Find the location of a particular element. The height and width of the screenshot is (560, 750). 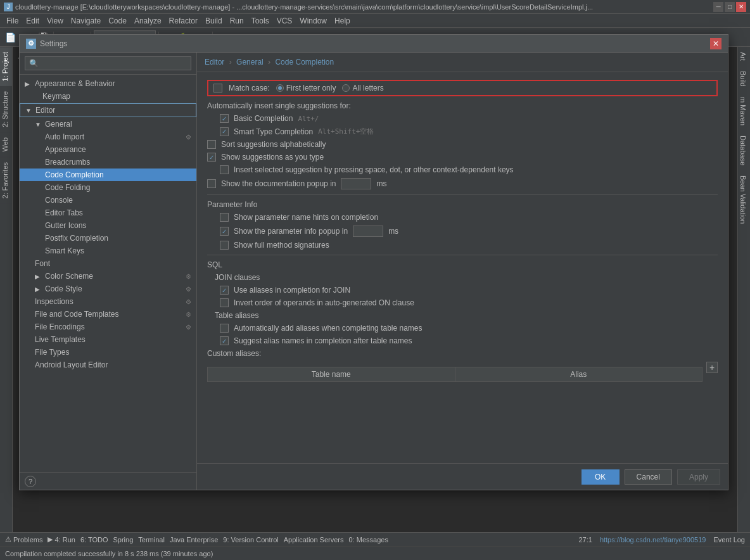

basic-completion-checkbox is located at coordinates (224, 118).